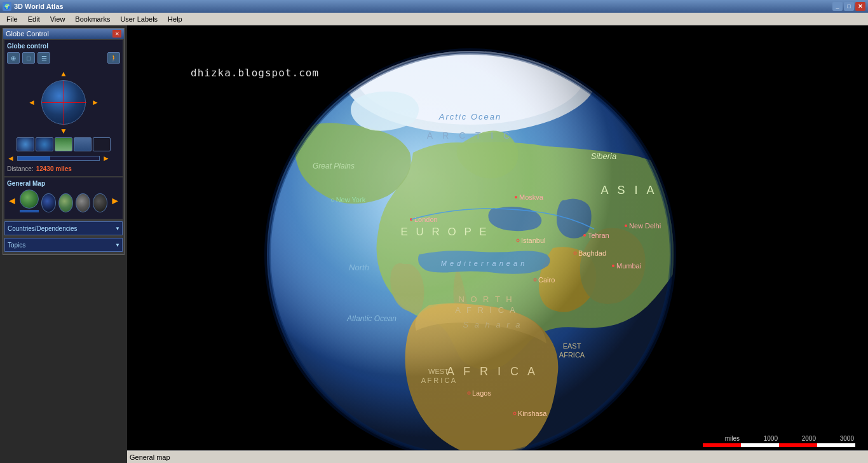 Image resolution: width=868 pixels, height=463 pixels. What do you see at coordinates (798, 439) in the screenshot?
I see `scale-mark-2000: 2000` at bounding box center [798, 439].